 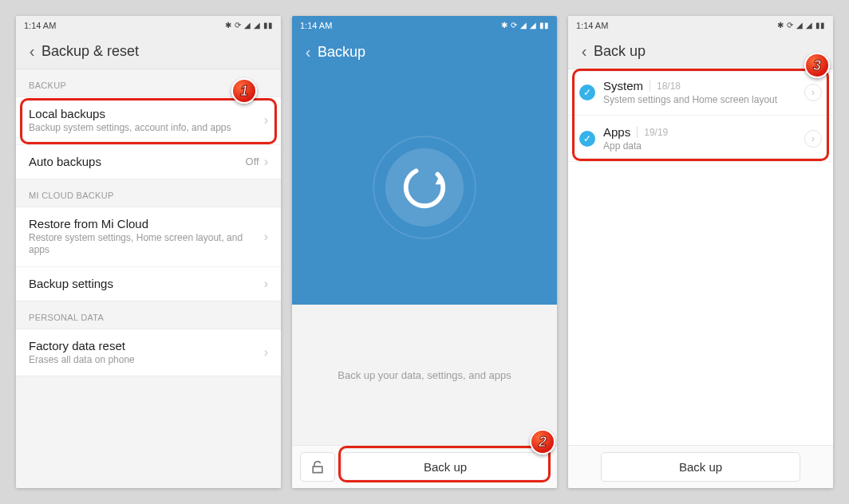 What do you see at coordinates (244, 91) in the screenshot?
I see `annotation-badge-1: 1` at bounding box center [244, 91].